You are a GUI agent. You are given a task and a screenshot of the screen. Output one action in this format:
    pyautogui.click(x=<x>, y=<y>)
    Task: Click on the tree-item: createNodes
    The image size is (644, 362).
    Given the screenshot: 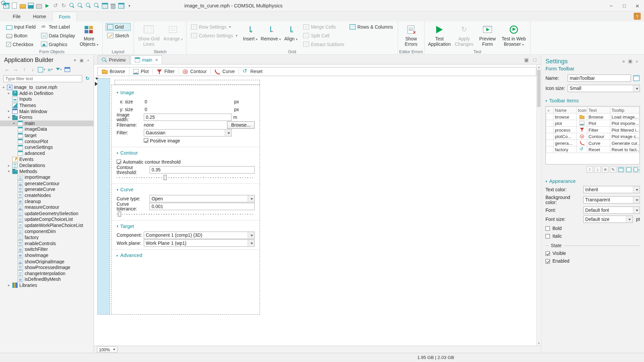 What is the action you would take?
    pyautogui.click(x=47, y=195)
    